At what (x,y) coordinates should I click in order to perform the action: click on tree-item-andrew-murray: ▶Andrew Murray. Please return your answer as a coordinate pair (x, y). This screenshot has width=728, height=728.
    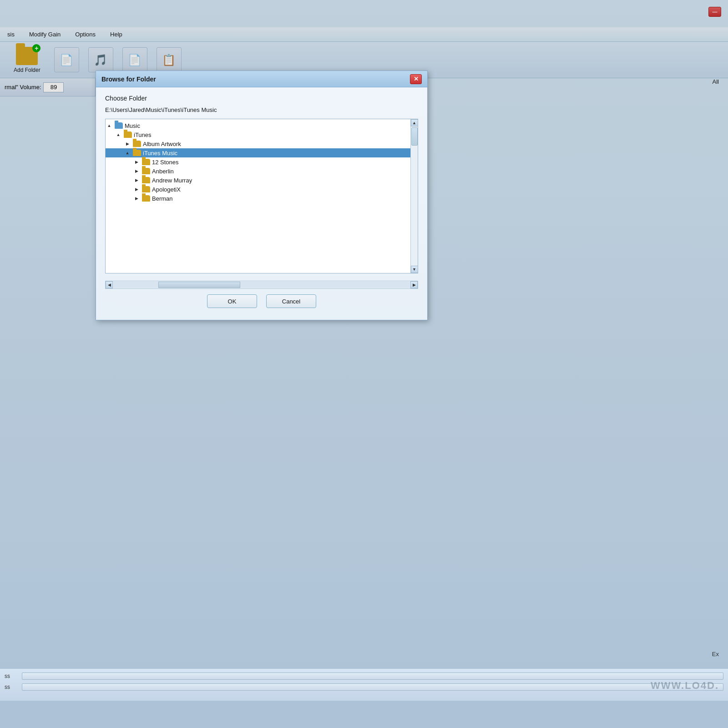
    Looking at the image, I should click on (258, 180).